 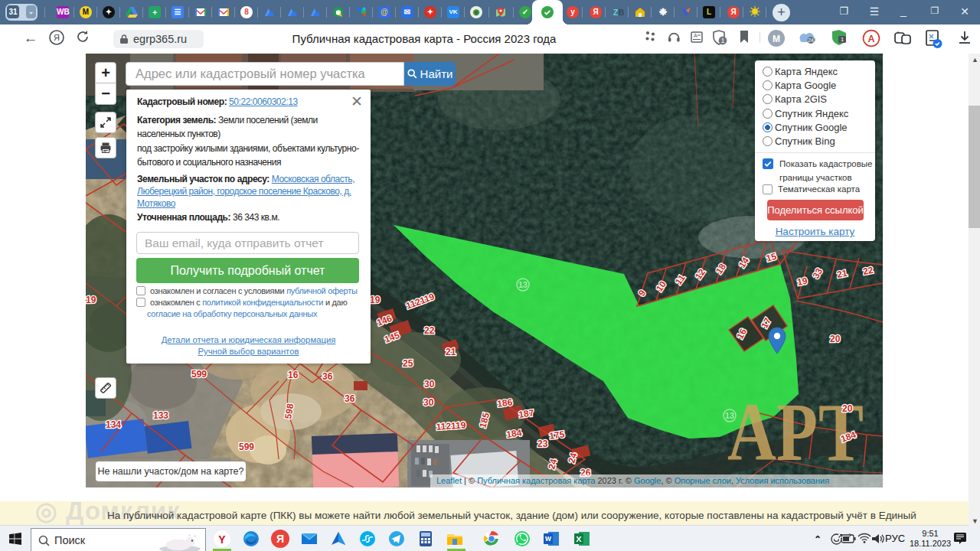 What do you see at coordinates (514, 433) in the screenshot?
I see `svg-text: 184` at bounding box center [514, 433].